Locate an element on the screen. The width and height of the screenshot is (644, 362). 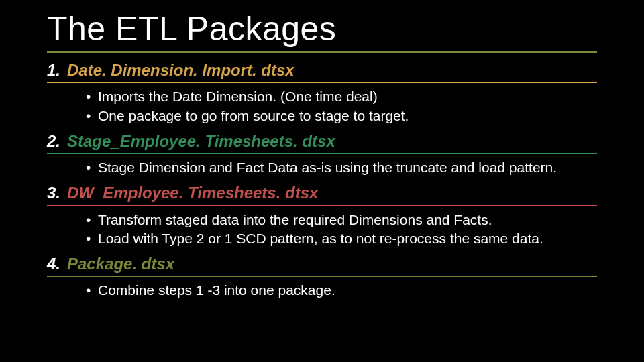
package-number: 1. is located at coordinates (57, 70).